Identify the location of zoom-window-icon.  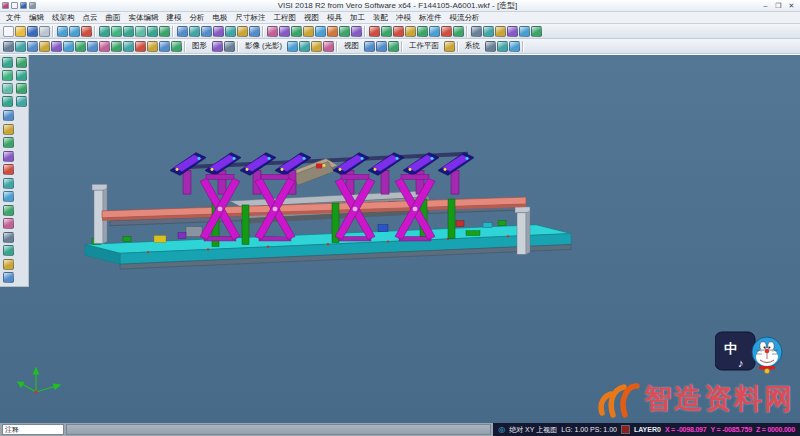
(194, 32).